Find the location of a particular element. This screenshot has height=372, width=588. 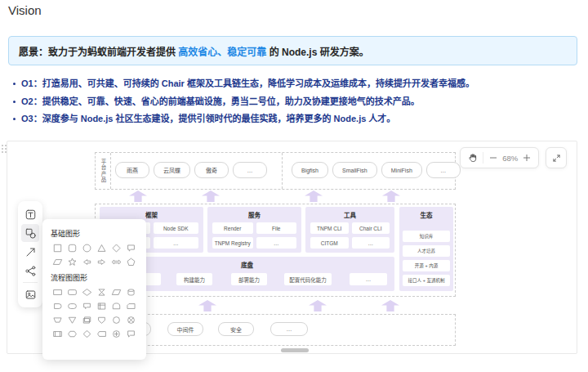

diagram-node: TNPM Registry is located at coordinates (233, 243).